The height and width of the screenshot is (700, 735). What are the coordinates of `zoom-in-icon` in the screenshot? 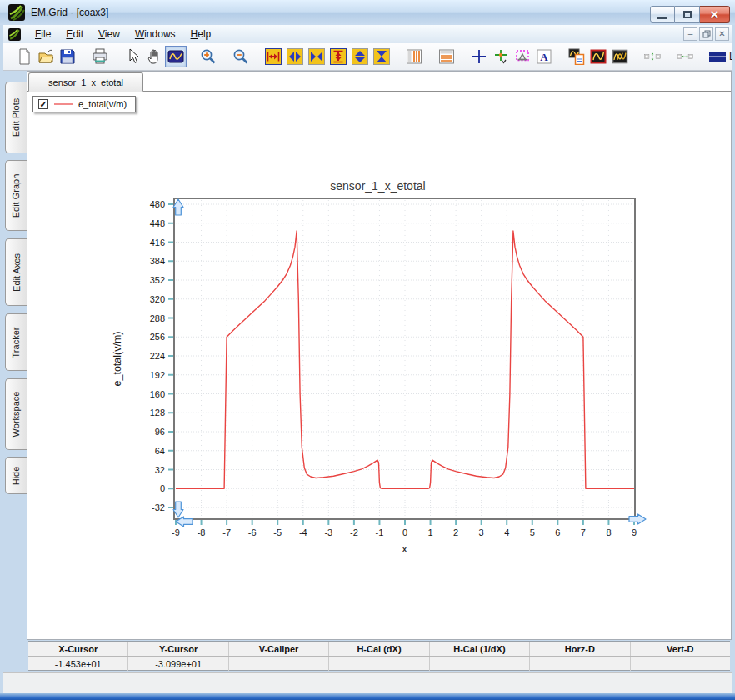 It's located at (208, 57).